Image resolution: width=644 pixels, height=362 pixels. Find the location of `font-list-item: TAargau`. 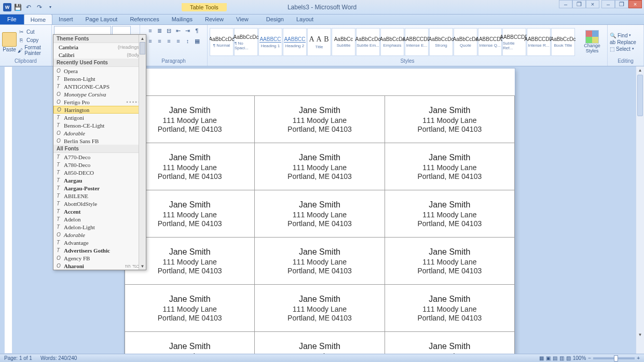

font-list-item: TAargau is located at coordinates (100, 180).